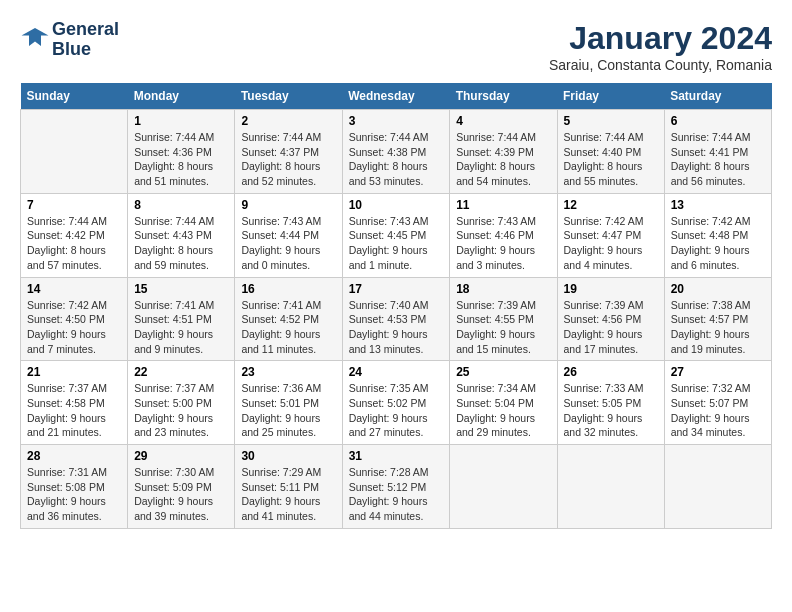 The image size is (792, 612). What do you see at coordinates (503, 328) in the screenshot?
I see `cell-sun-info: Sunrise: 7:39 AMSunset: 4:55 PMDaylight:…` at bounding box center [503, 328].